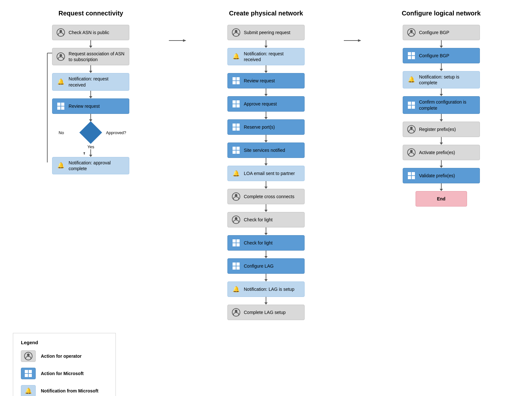 The image size is (532, 396). I want to click on legend-item-operator: Action for operator, so click(64, 356).